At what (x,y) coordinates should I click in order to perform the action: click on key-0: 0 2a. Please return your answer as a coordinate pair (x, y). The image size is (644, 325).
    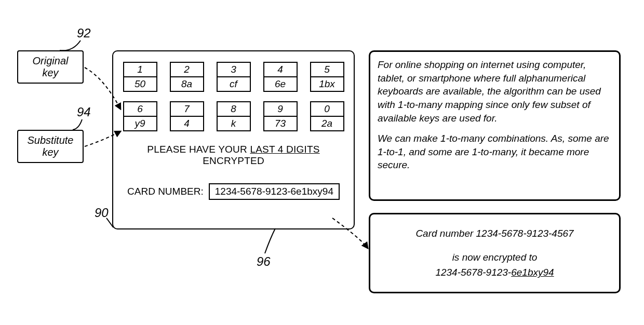
    Looking at the image, I should click on (327, 116).